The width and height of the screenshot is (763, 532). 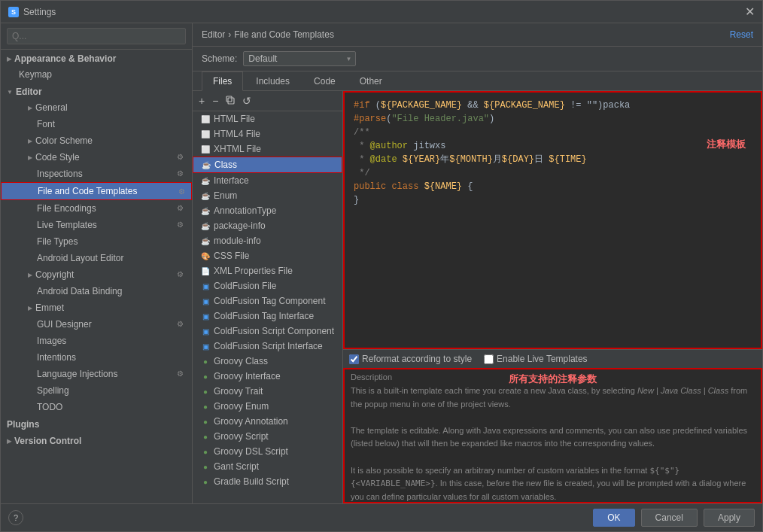 I want to click on list-item: ☕ AnnotationType, so click(x=268, y=211).